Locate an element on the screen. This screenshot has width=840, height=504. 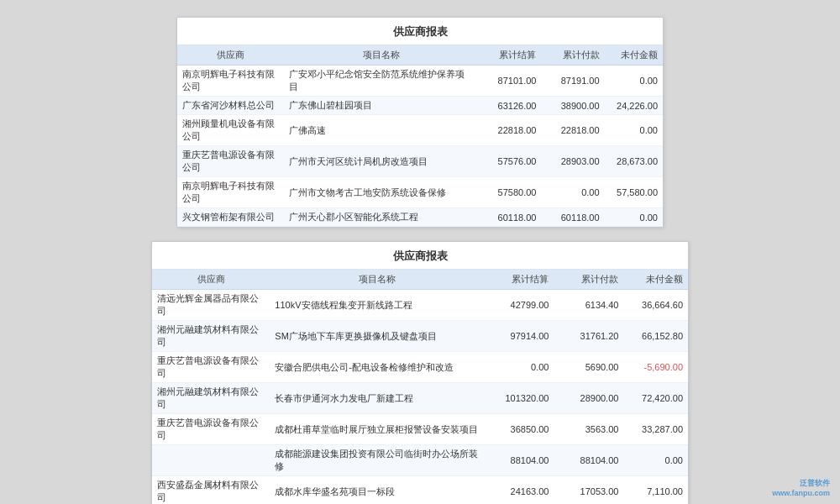
table-cell: 57,580.00 is located at coordinates (633, 193).